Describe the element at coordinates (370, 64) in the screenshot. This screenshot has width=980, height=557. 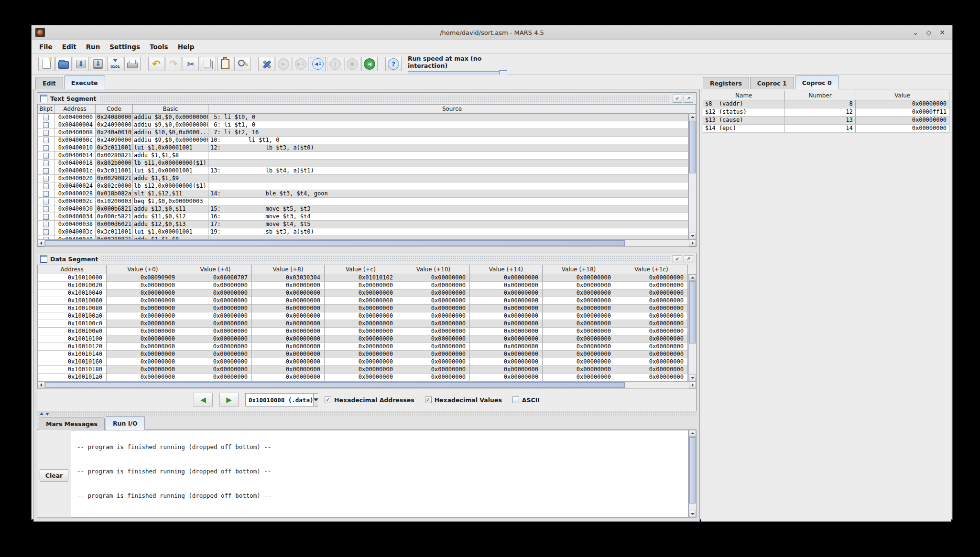
I see `reset-button: ◀` at that location.